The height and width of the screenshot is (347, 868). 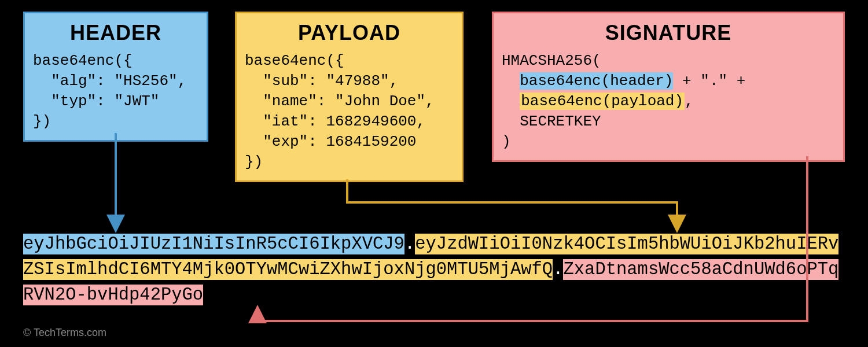 What do you see at coordinates (668, 34) in the screenshot?
I see `signature-title: SIGNATURE` at bounding box center [668, 34].